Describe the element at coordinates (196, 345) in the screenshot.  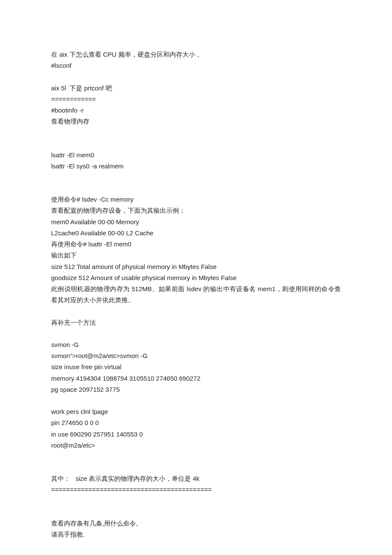
I see `text-line: svmon -G` at that location.